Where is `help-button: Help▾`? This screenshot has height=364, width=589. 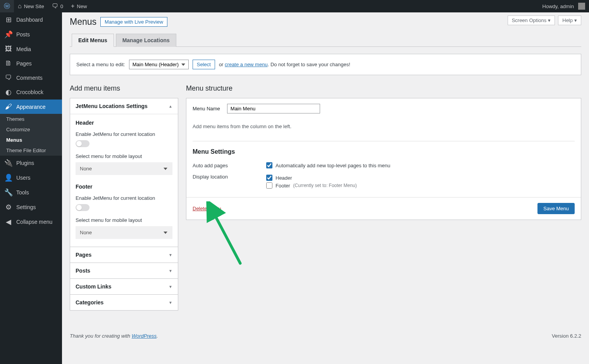
help-button: Help▾ is located at coordinates (570, 20).